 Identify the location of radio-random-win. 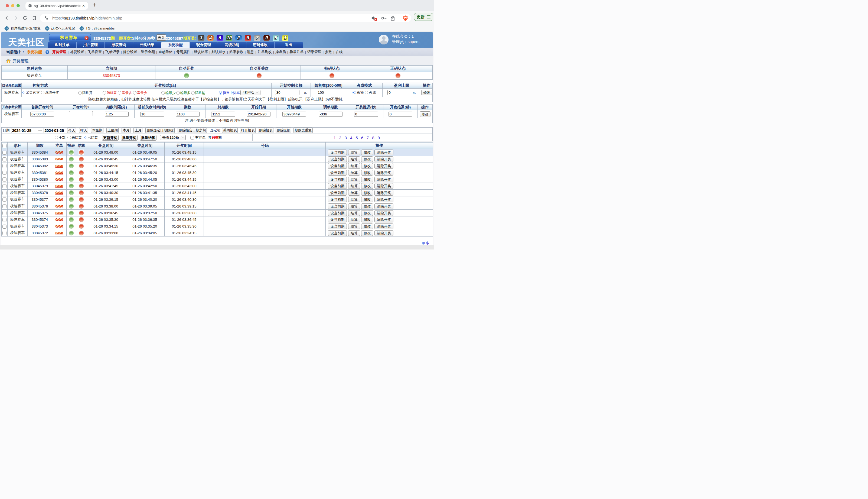
(104, 93).